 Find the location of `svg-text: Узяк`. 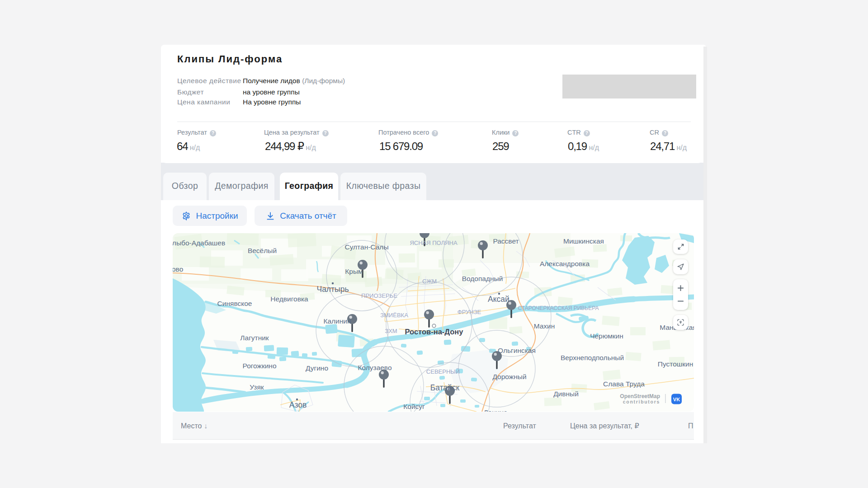

svg-text: Узяк is located at coordinates (257, 387).